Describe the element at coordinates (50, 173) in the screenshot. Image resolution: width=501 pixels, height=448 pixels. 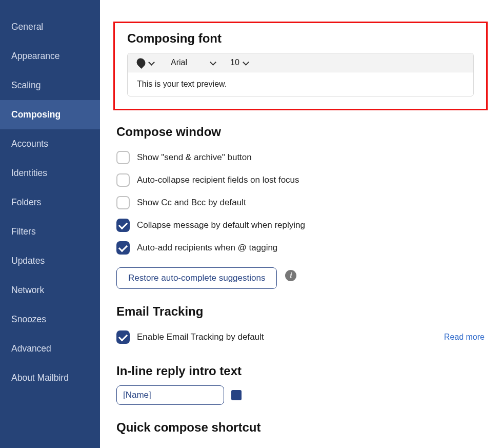
I see `sidebar-item-identities: Identities` at that location.